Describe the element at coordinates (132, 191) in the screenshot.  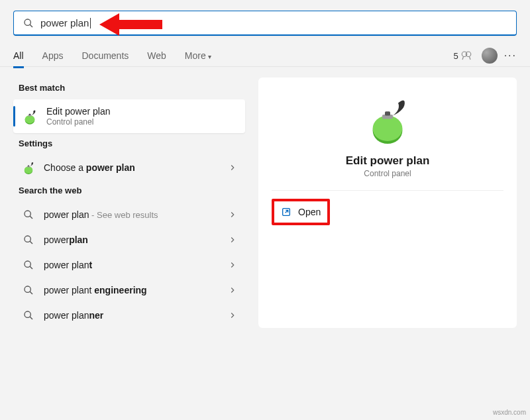
I see `section-web: Search the web` at that location.